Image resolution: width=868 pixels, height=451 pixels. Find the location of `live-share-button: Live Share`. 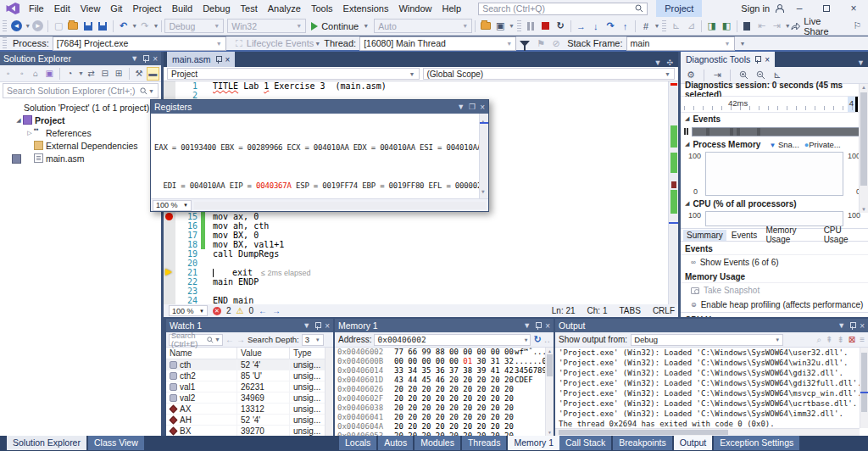

live-share-button: Live Share is located at coordinates (826, 26).